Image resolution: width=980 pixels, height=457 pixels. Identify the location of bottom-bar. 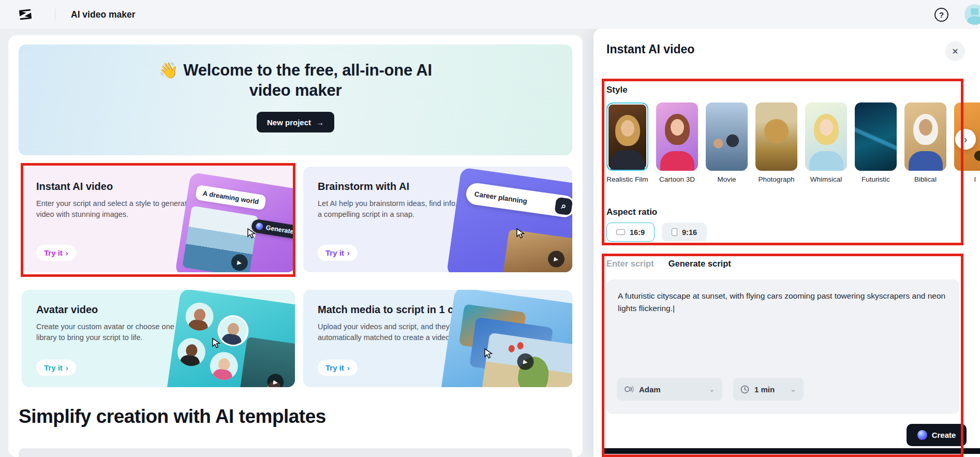
(791, 451).